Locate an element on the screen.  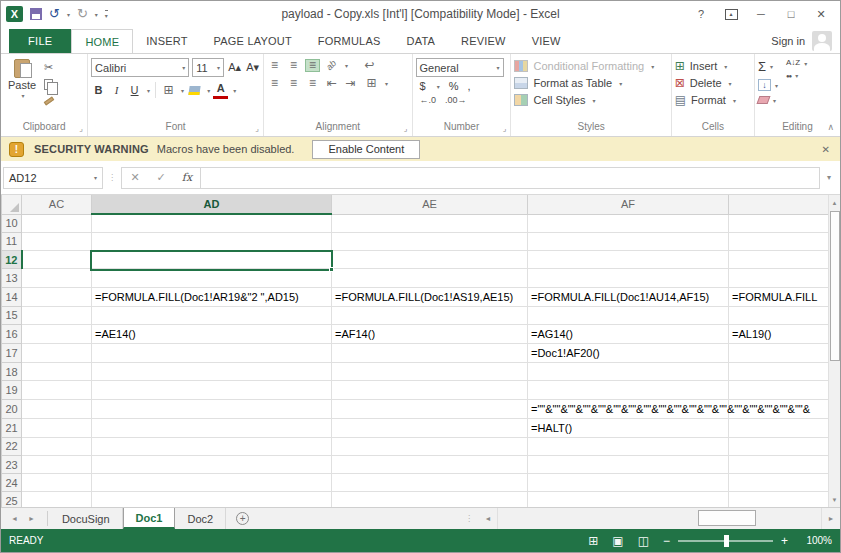
sort-filter-button: A↓Z▾ is located at coordinates (796, 63).